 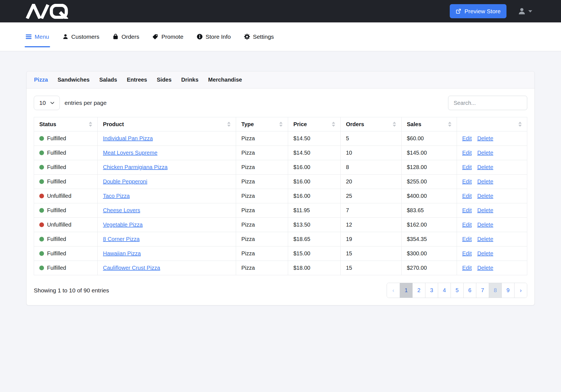 What do you see at coordinates (121, 239) in the screenshot?
I see `product-link: 8 Corner Pizza` at bounding box center [121, 239].